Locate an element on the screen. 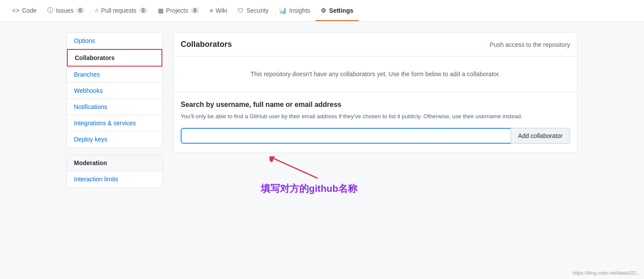 The width and height of the screenshot is (644, 279). tab-wiki: ≡ Wiki is located at coordinates (219, 11).